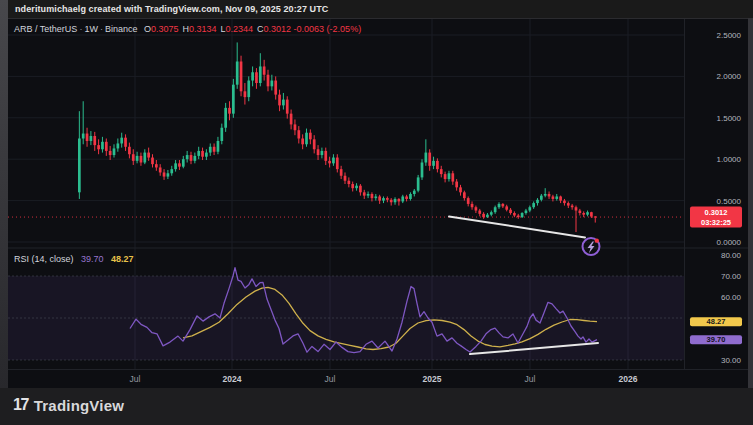 This screenshot has width=753, height=425. What do you see at coordinates (4, 194) in the screenshot?
I see `page-background-gutter` at bounding box center [4, 194].